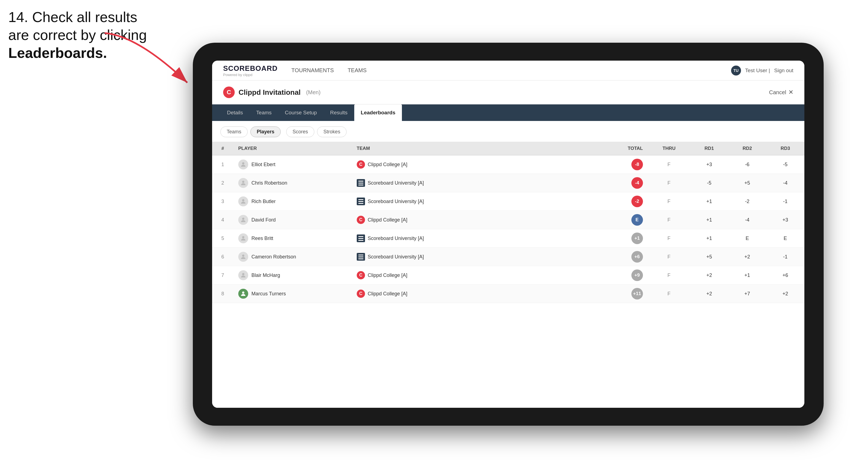 This screenshot has width=868, height=467. What do you see at coordinates (250, 75) in the screenshot?
I see `logo-sub: Powered by clippd` at bounding box center [250, 75].